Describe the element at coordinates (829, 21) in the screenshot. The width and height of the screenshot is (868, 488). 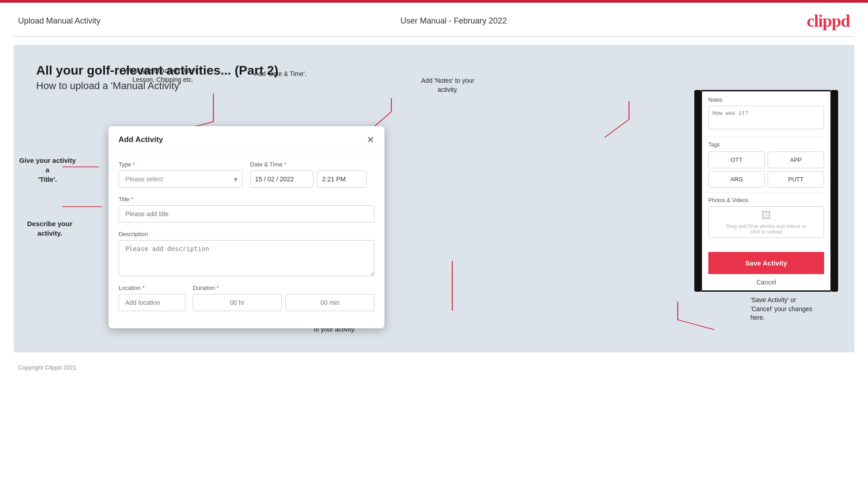
I see `logo: clippd` at that location.